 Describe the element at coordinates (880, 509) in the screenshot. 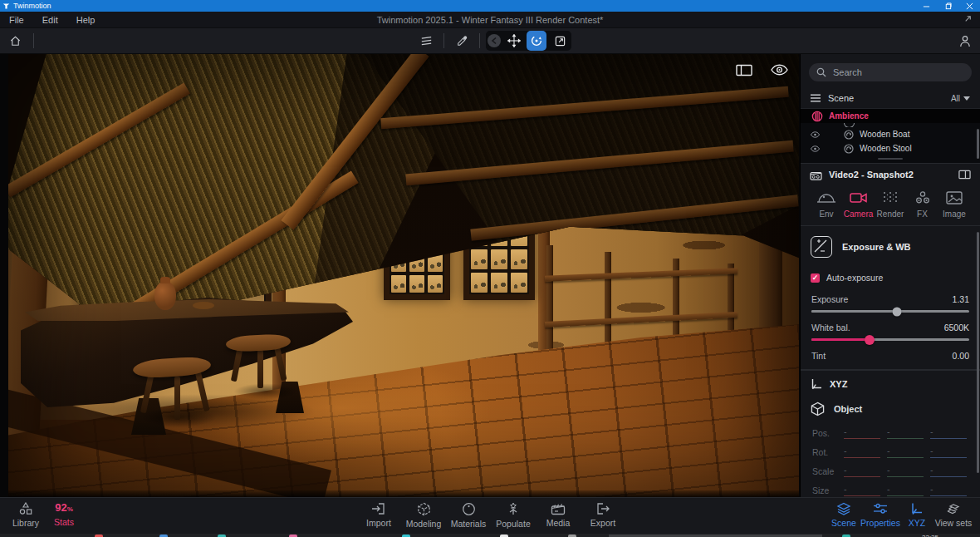

I see `sliders-icon` at that location.